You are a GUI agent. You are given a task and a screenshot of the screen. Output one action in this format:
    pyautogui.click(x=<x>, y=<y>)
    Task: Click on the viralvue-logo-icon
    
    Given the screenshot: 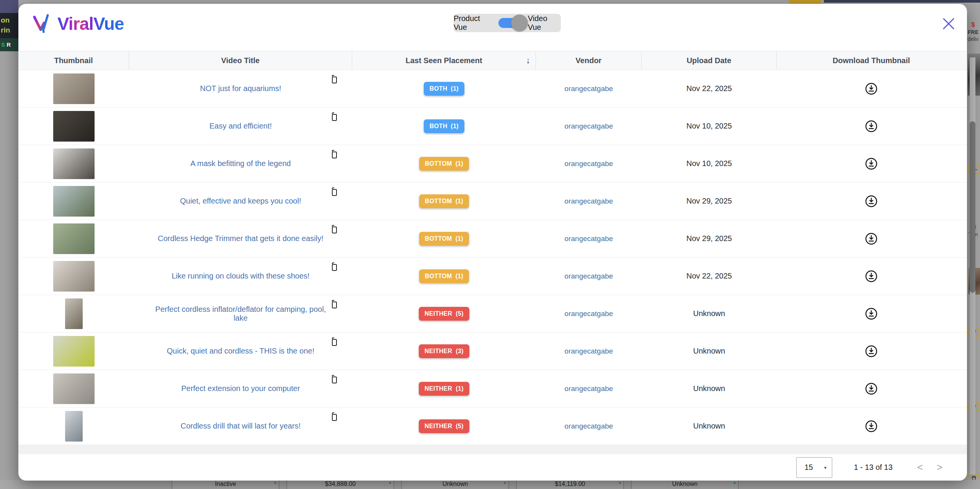 What is the action you would take?
    pyautogui.click(x=43, y=24)
    